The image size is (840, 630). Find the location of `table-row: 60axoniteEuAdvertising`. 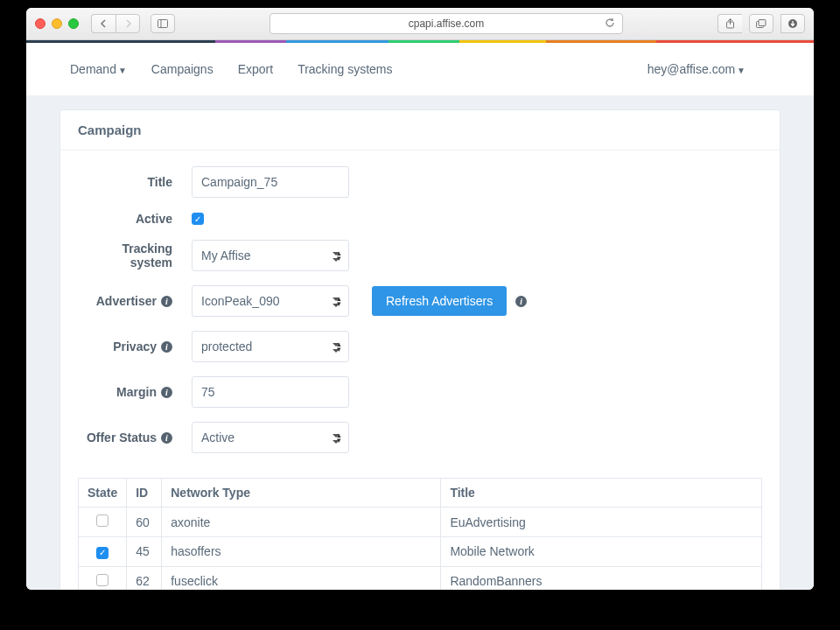

table-row: 60axoniteEuAdvertising is located at coordinates (420, 522).